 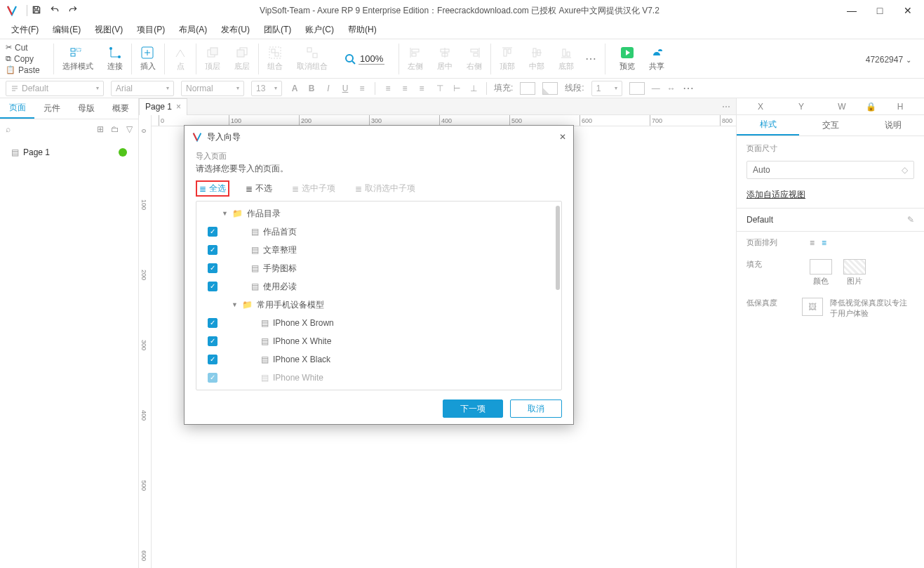 What do you see at coordinates (824, 243) in the screenshot?
I see `page-align-center-icon: ≡` at bounding box center [824, 243].